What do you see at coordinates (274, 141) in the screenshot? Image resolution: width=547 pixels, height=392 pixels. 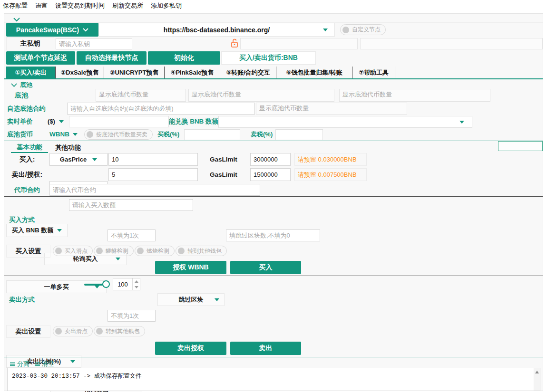 I see `section-divider` at bounding box center [274, 141].